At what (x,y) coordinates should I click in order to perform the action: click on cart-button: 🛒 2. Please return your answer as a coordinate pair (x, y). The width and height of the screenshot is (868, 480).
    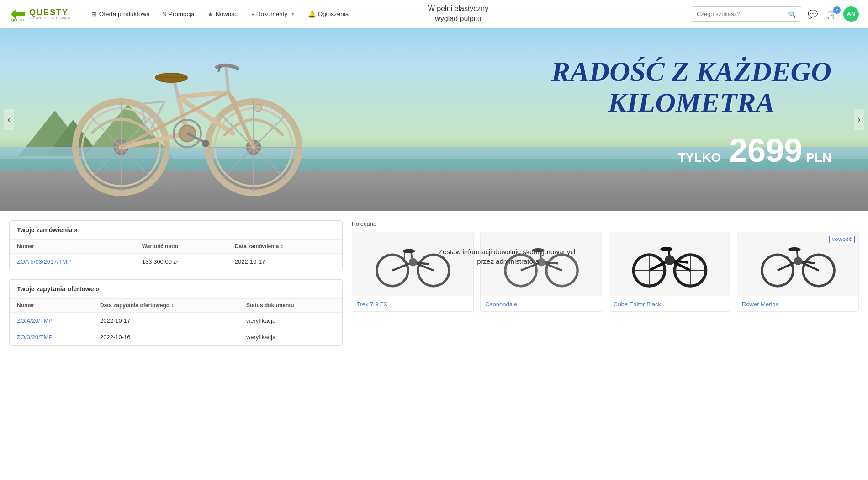
    Looking at the image, I should click on (832, 14).